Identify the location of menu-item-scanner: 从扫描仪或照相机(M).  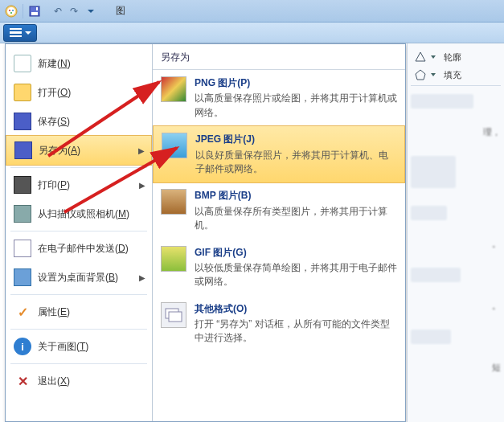
(79, 214).